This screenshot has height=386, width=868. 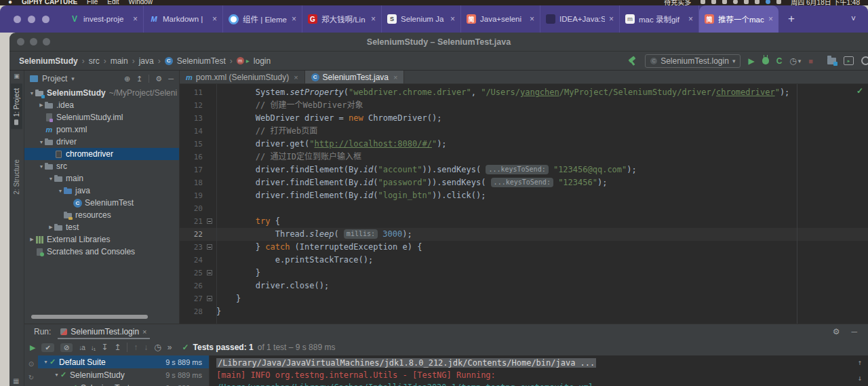 I want to click on debug-button, so click(x=766, y=61).